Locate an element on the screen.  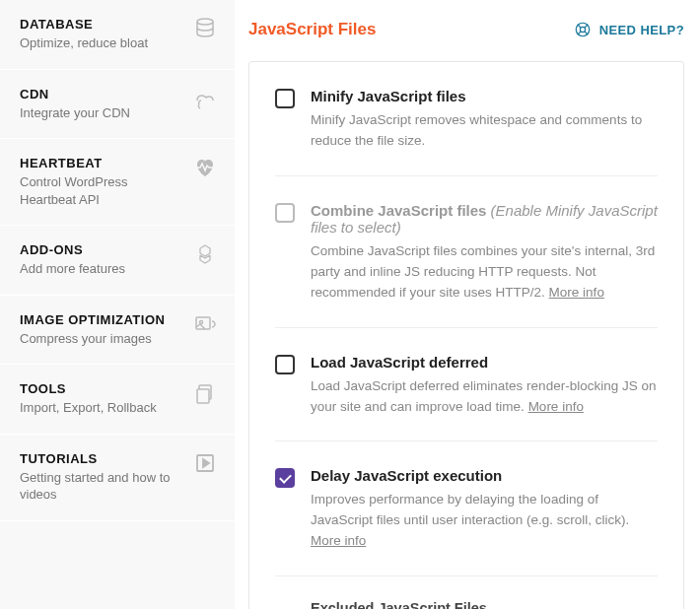
sidebar-item-title: ADD-ONS is located at coordinates (104, 250).